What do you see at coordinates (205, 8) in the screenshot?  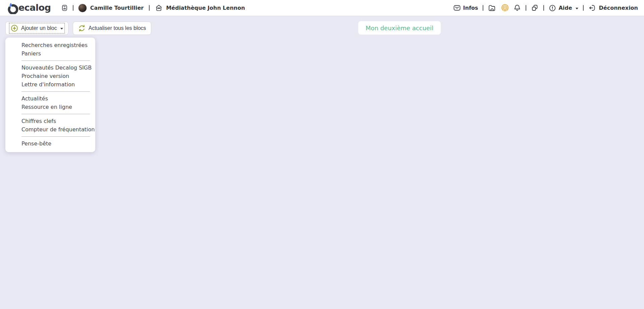 I see `library-name: Médiathèque John Lennon` at bounding box center [205, 8].